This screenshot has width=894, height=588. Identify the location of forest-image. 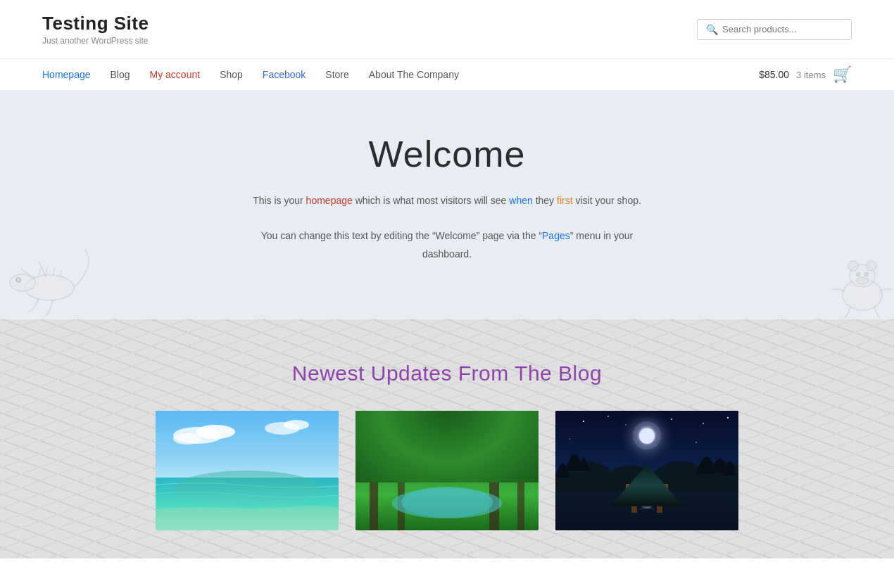
(447, 471).